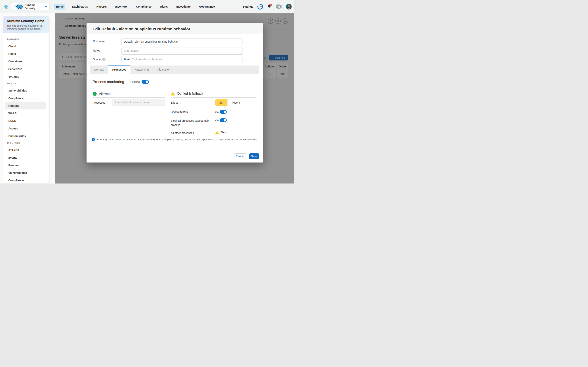  What do you see at coordinates (147, 7) in the screenshot?
I see `top-bar: Runtime Security Home Dashboards Reports…` at bounding box center [147, 7].